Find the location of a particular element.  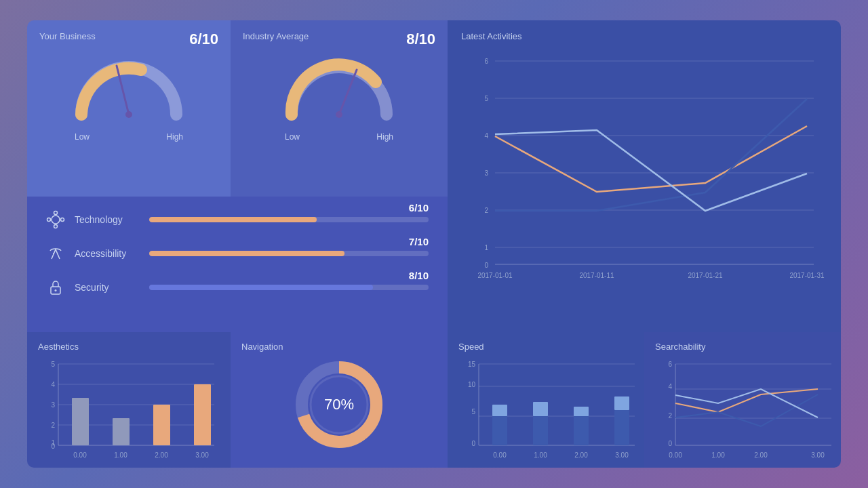

security-label: Security is located at coordinates (112, 287).